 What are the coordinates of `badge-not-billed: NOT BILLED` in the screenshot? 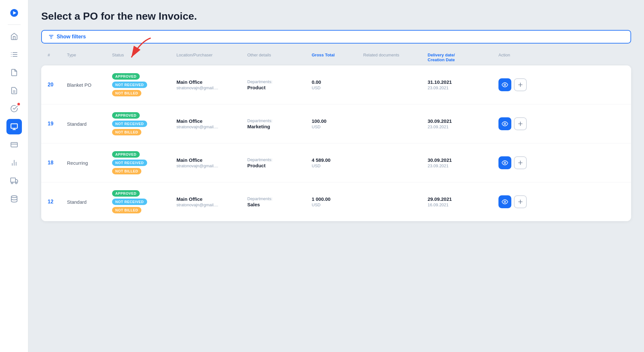 It's located at (127, 210).